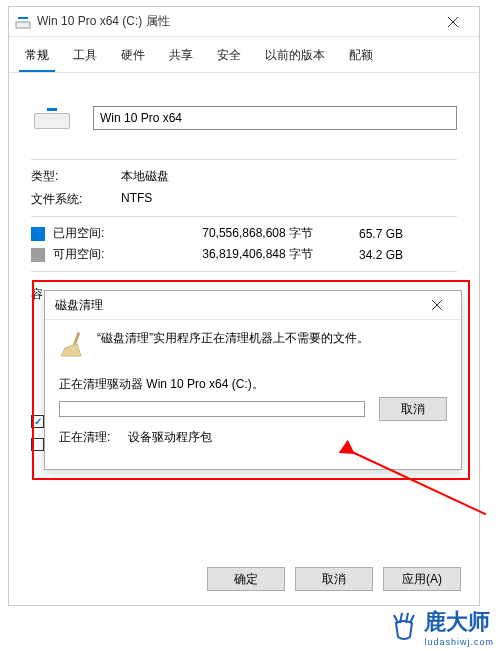 Image resolution: width=500 pixels, height=651 pixels. What do you see at coordinates (98, 254) in the screenshot?
I see `free-label: 可用空间:` at bounding box center [98, 254].